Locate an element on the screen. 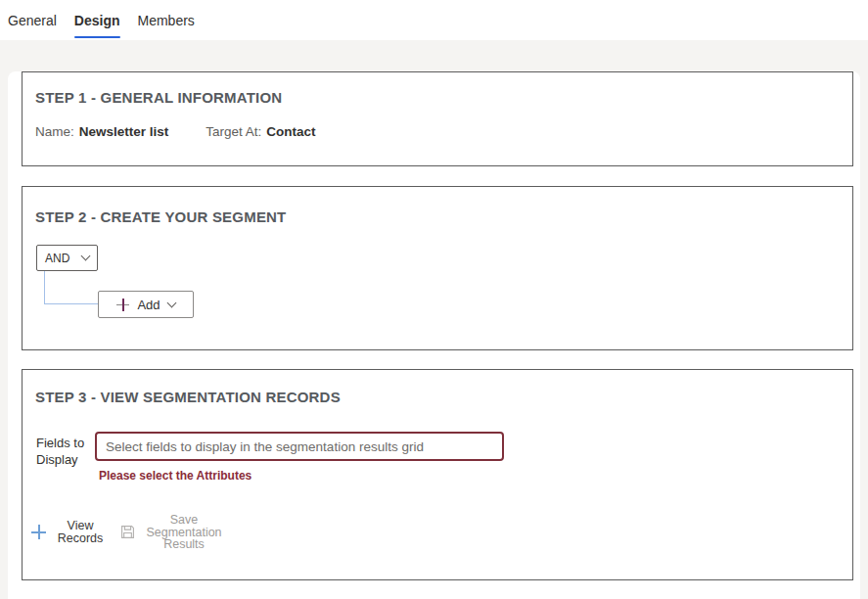 The image size is (868, 599). validation-error-message: Please select the Attributes is located at coordinates (175, 476).